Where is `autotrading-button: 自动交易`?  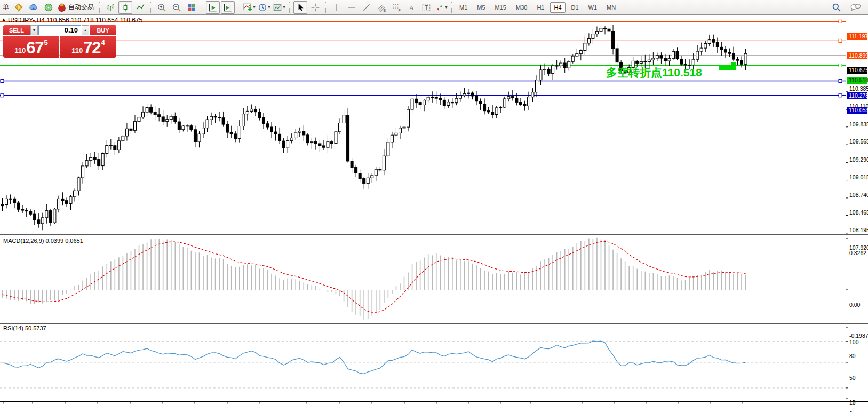
autotrading-button: 自动交易 is located at coordinates (76, 7).